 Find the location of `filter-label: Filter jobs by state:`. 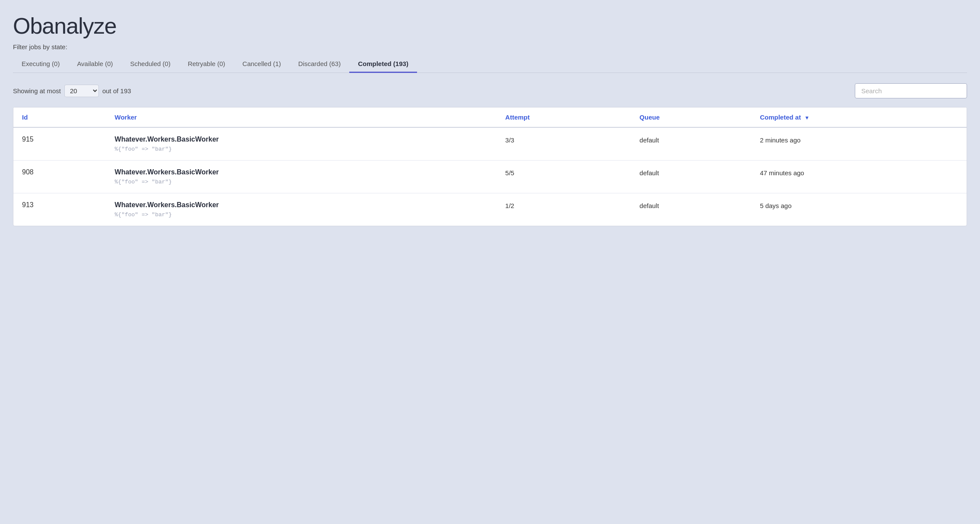

filter-label: Filter jobs by state: is located at coordinates (490, 47).